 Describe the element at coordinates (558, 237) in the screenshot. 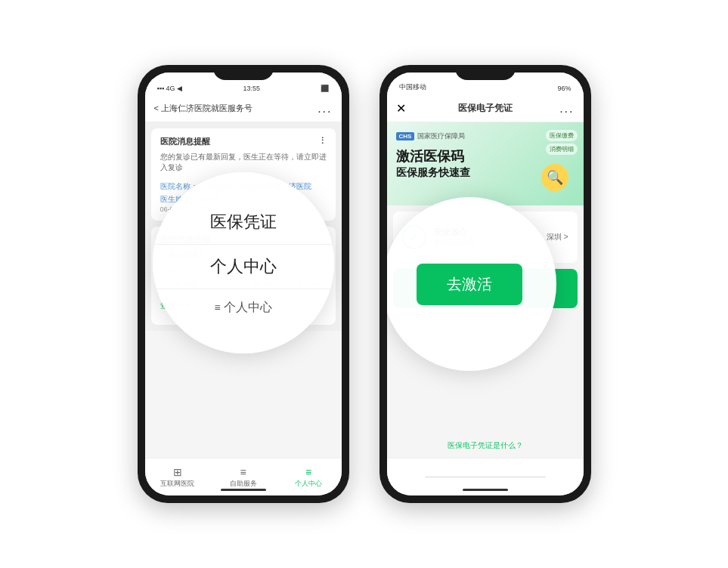

I see `location-label: 深圳 >` at that location.